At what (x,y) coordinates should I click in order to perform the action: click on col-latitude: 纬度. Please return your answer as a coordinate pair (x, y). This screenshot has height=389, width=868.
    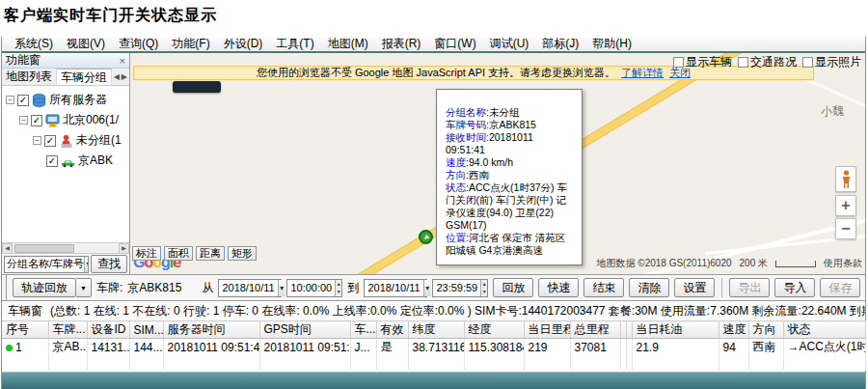
    Looking at the image, I should click on (436, 330).